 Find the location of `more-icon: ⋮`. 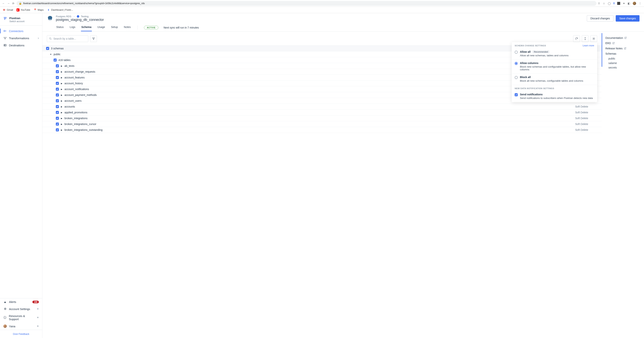

more-icon: ⋮ is located at coordinates (640, 3).